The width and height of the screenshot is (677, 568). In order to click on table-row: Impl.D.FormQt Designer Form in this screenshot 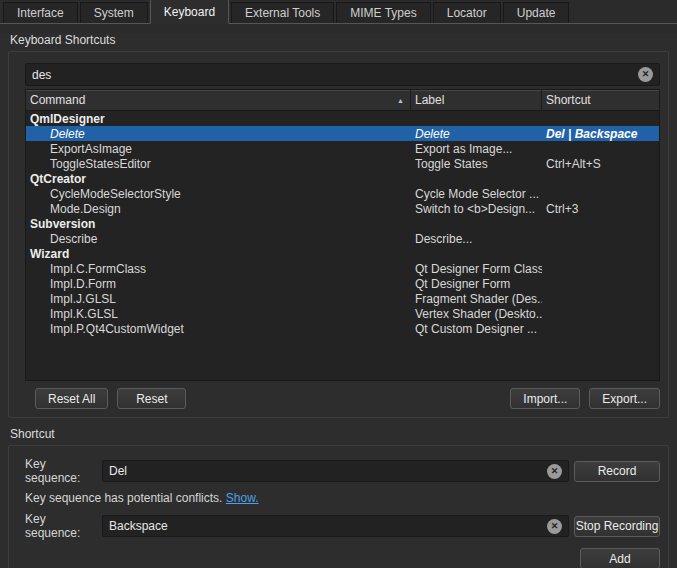, I will do `click(342, 284)`.